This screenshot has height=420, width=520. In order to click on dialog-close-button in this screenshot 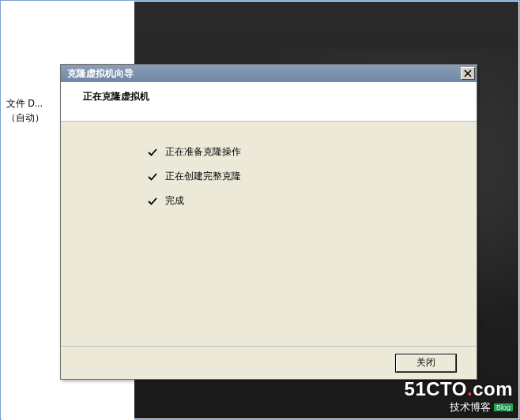, I will do `click(468, 73)`.